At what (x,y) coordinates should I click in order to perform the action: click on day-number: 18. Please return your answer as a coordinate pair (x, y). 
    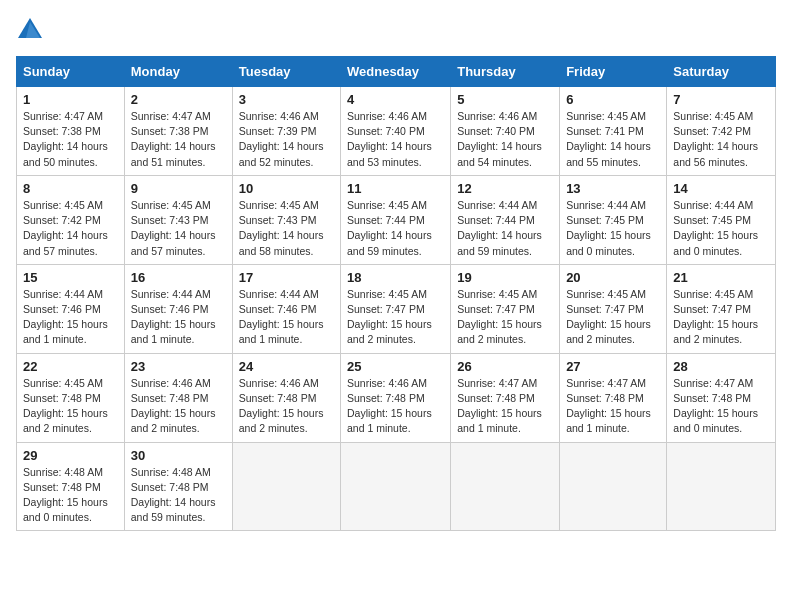
    Looking at the image, I should click on (396, 278).